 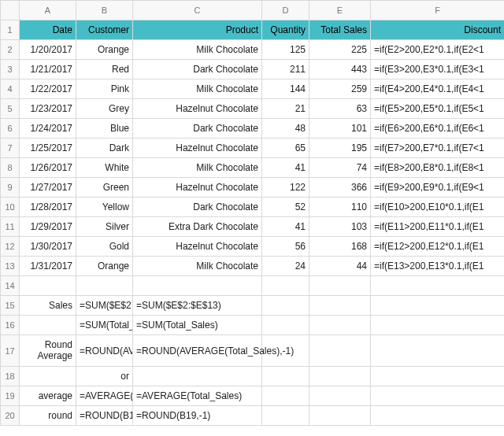 I want to click on cell: 44, so click(x=340, y=266).